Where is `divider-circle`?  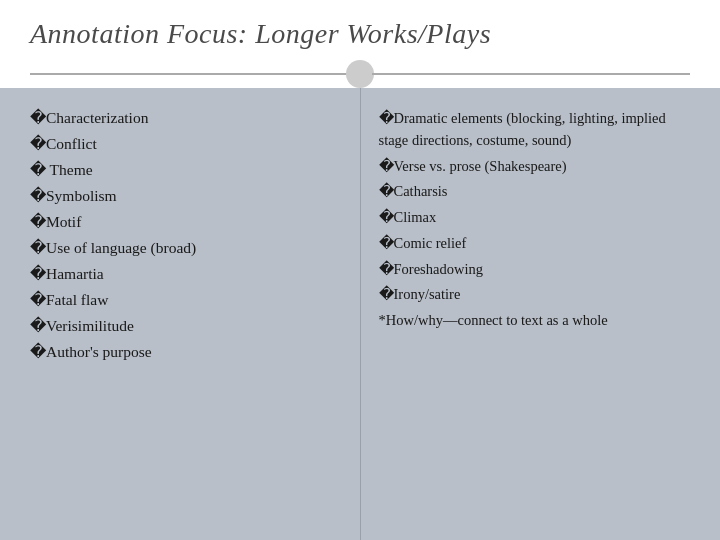 divider-circle is located at coordinates (360, 74).